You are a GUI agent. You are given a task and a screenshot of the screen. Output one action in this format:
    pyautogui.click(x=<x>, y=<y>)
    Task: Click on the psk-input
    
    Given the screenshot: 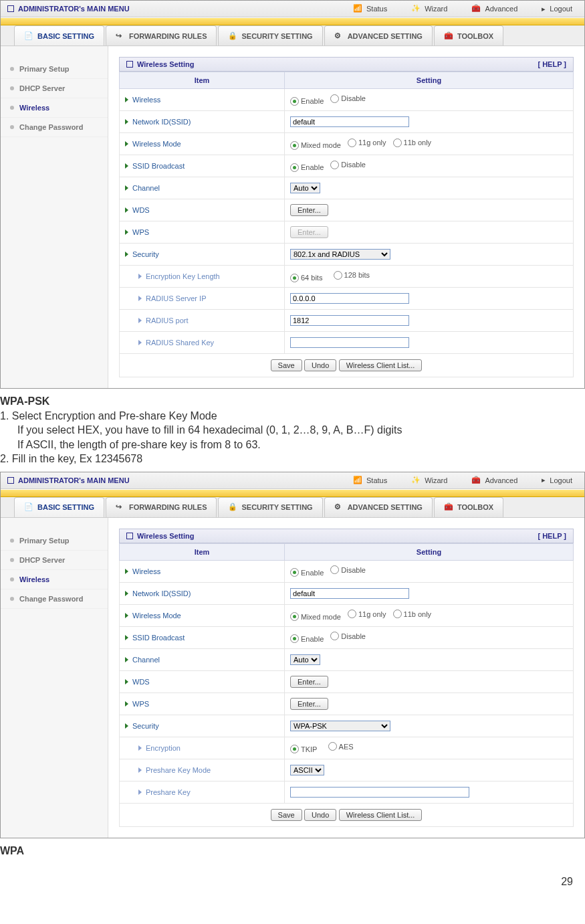 What is the action you would take?
    pyautogui.click(x=380, y=792)
    